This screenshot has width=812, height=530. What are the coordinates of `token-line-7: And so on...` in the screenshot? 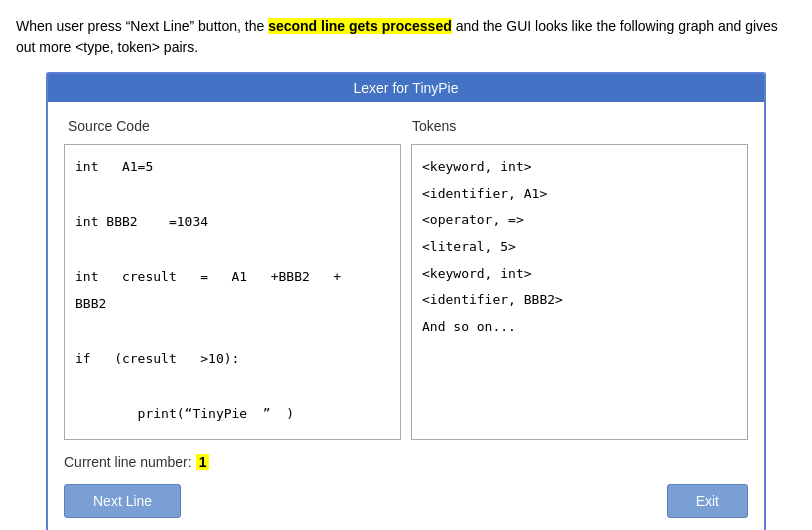 It's located at (580, 328).